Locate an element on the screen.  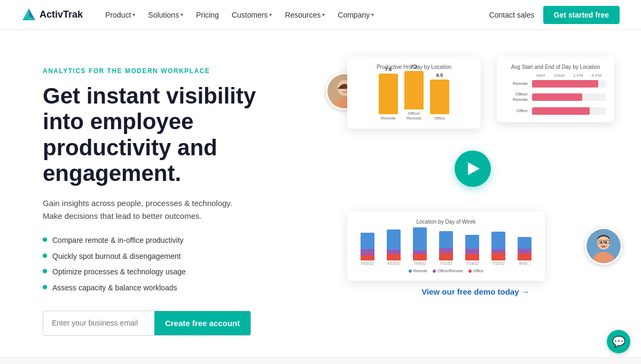
hbar-row: Office/Remote is located at coordinates (556, 97).